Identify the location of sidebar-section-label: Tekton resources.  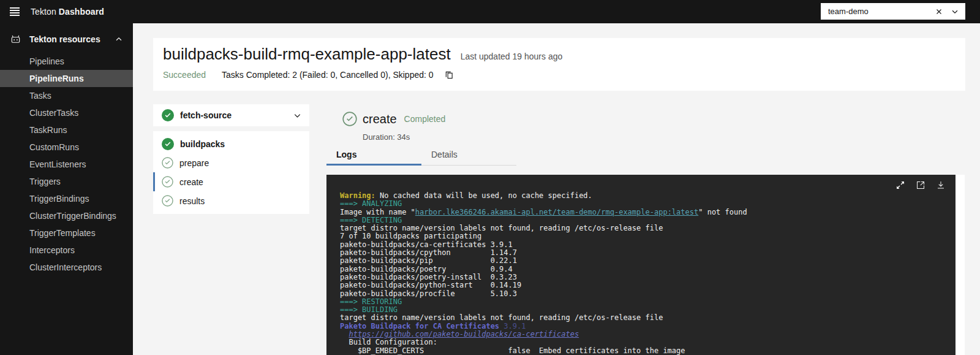
(65, 39).